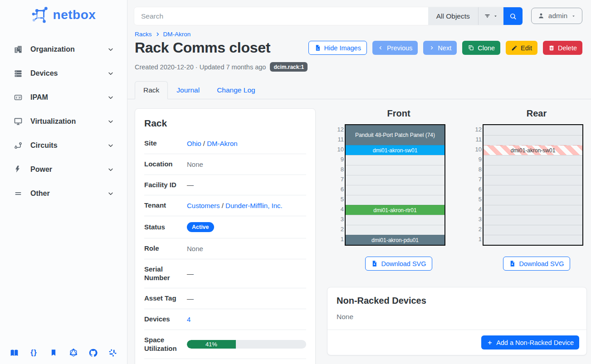  I want to click on download-svg-front-button: Download SVG, so click(398, 264).